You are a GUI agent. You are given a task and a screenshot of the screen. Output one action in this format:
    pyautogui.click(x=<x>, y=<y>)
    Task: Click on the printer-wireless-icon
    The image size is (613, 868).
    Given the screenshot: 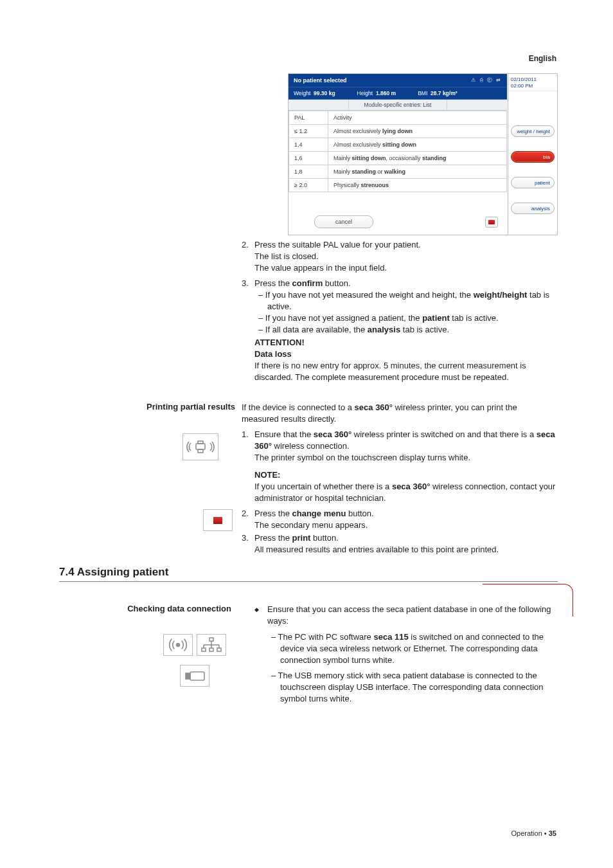 What is the action you would take?
    pyautogui.click(x=200, y=447)
    